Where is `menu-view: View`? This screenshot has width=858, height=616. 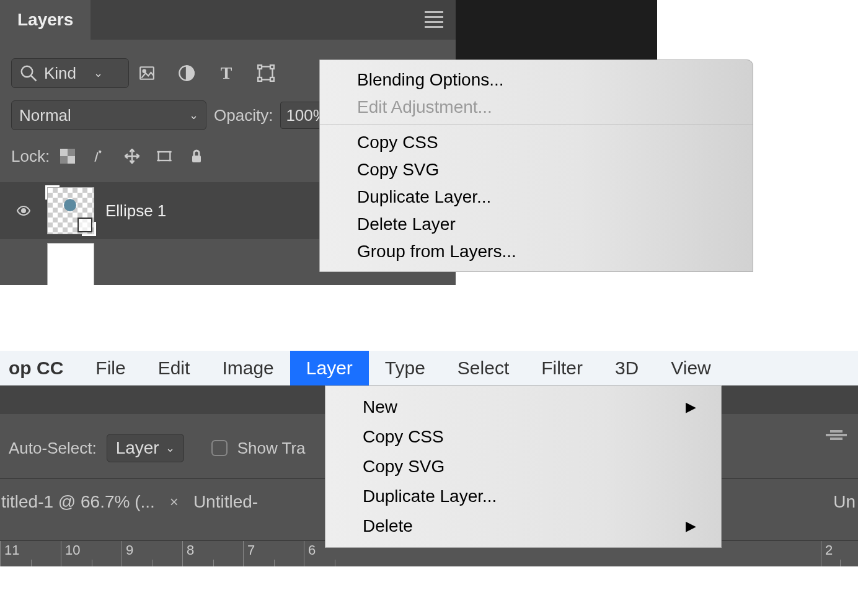 menu-view: View is located at coordinates (691, 368).